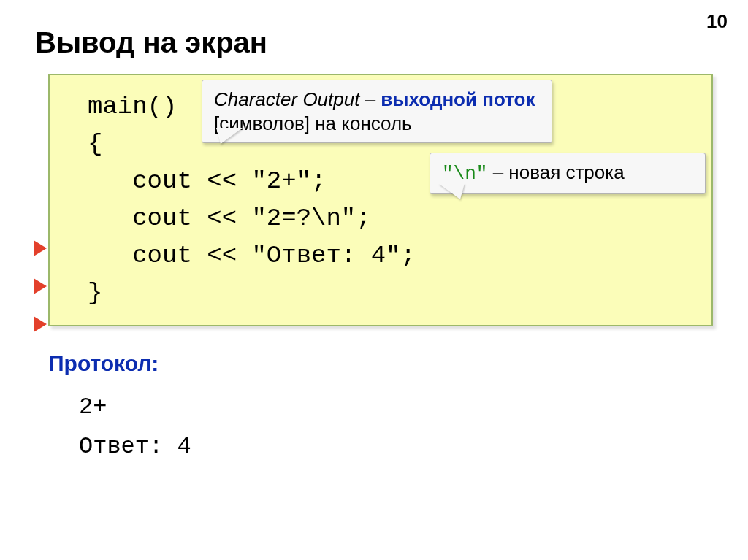  What do you see at coordinates (396, 407) in the screenshot?
I see `output-line: 2+` at bounding box center [396, 407].